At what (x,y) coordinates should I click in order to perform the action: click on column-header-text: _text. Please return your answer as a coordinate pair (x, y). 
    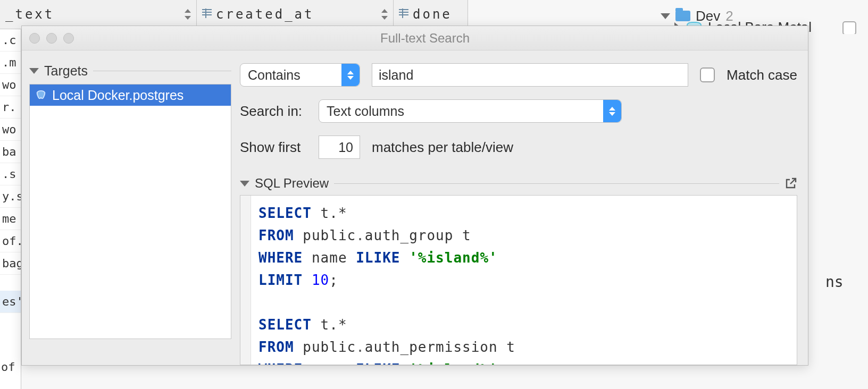
    Looking at the image, I should click on (98, 14).